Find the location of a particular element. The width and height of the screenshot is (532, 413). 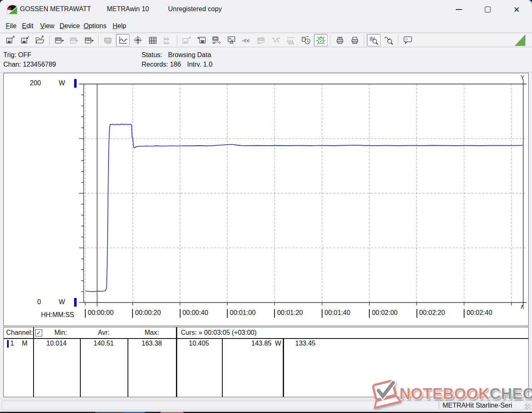

print-button is located at coordinates (354, 40).